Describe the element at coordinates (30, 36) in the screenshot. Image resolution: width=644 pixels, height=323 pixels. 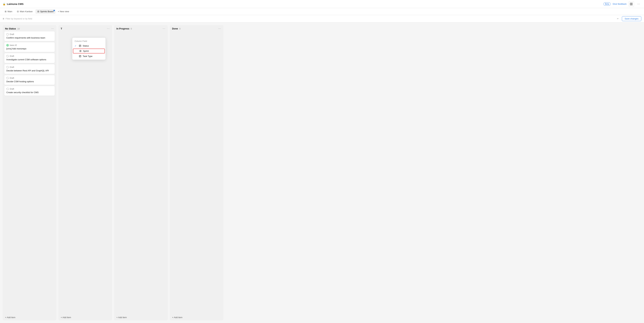
I see `table-row: Draft Confirm requirments with business …` at that location.